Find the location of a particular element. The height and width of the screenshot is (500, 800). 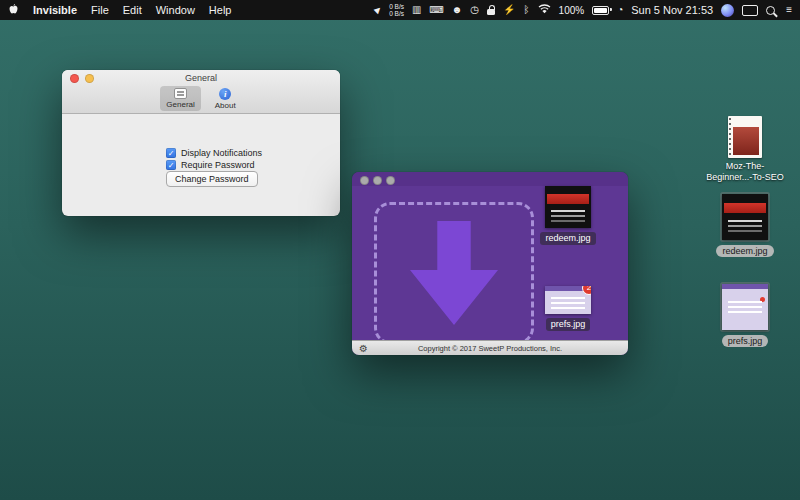

menu-edit: Edit is located at coordinates (132, 10).